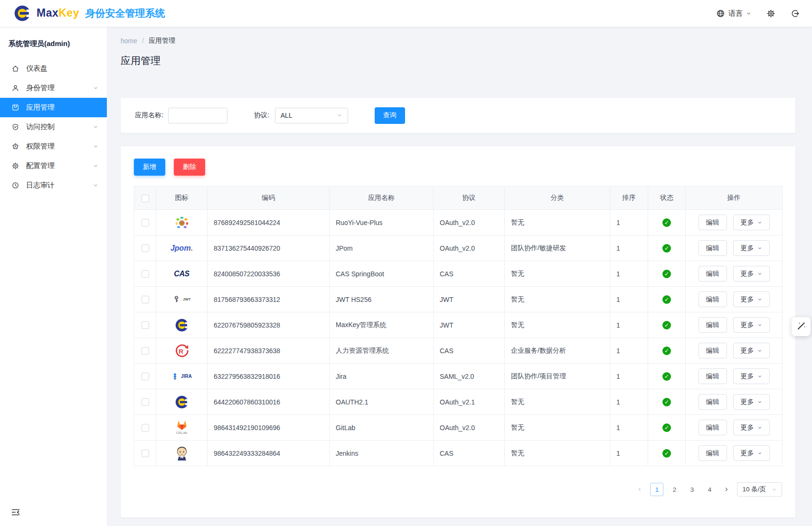 Image resolution: width=812 pixels, height=526 pixels. What do you see at coordinates (53, 107) in the screenshot?
I see `sidebar-item-apps: 应用管理` at bounding box center [53, 107].